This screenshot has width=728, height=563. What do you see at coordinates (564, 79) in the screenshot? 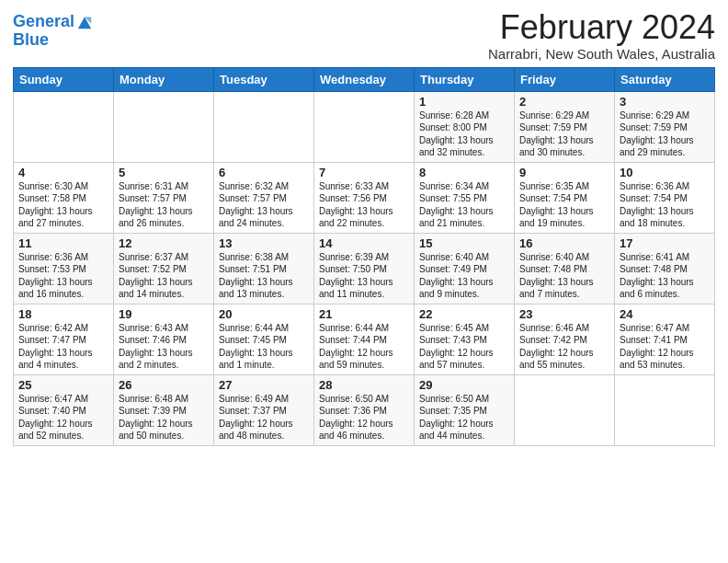
I see `calendar-day-header: Friday` at bounding box center [564, 79].